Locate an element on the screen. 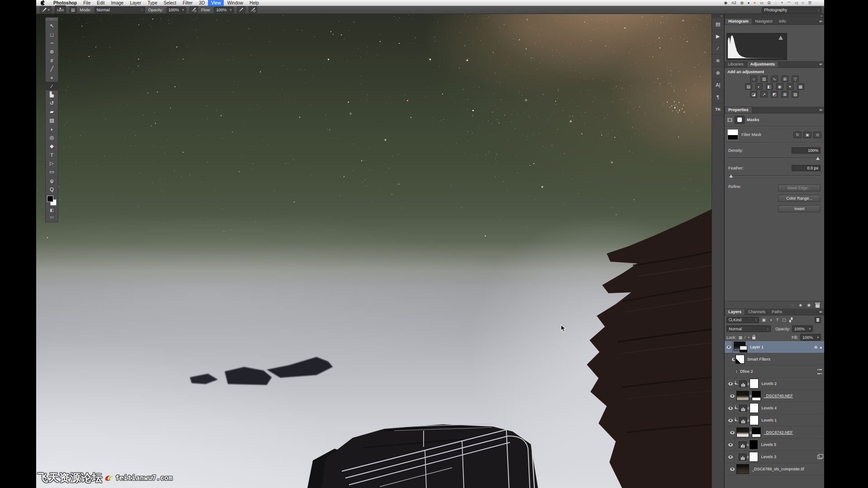 This screenshot has height=488, width=868. expand-dock-button: » is located at coordinates (718, 16).